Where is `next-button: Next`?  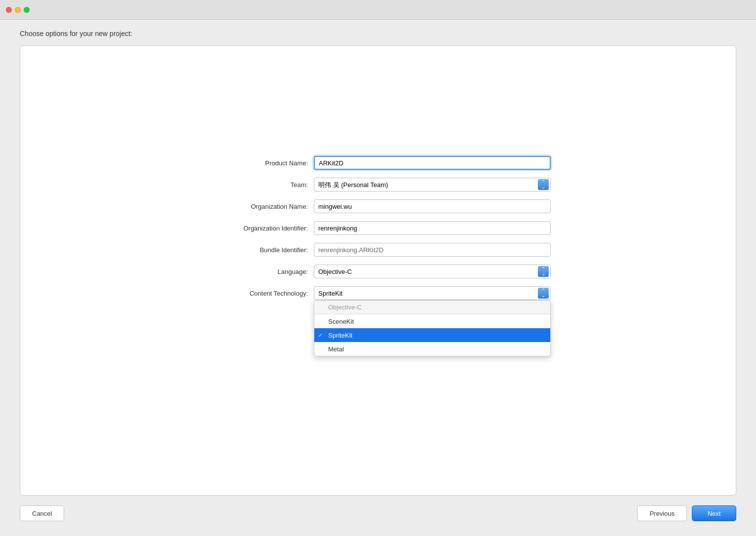
next-button: Next is located at coordinates (714, 513).